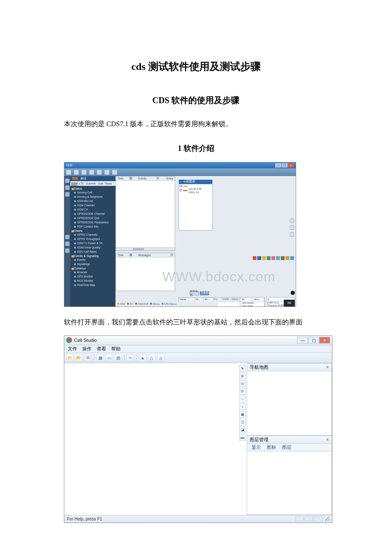 The width and height of the screenshot is (392, 555). What do you see at coordinates (87, 349) in the screenshot?
I see `menu-action: 操作` at bounding box center [87, 349].